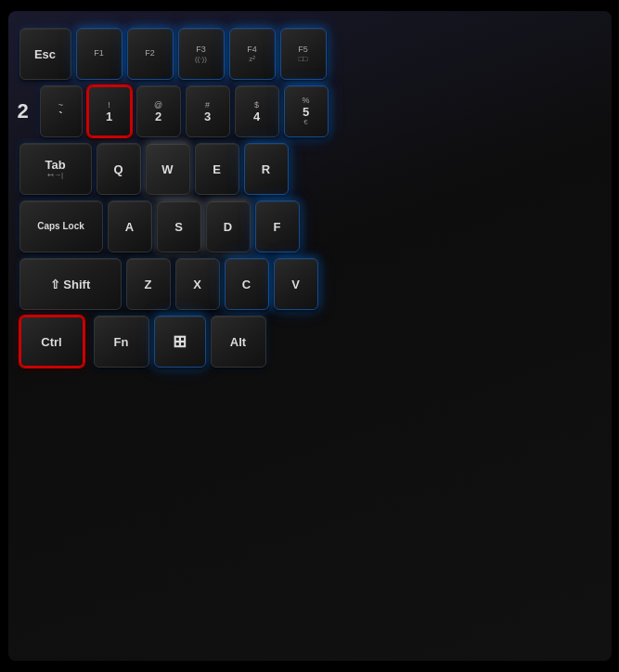  What do you see at coordinates (208, 117) in the screenshot?
I see `key-3-label: 3` at bounding box center [208, 117].